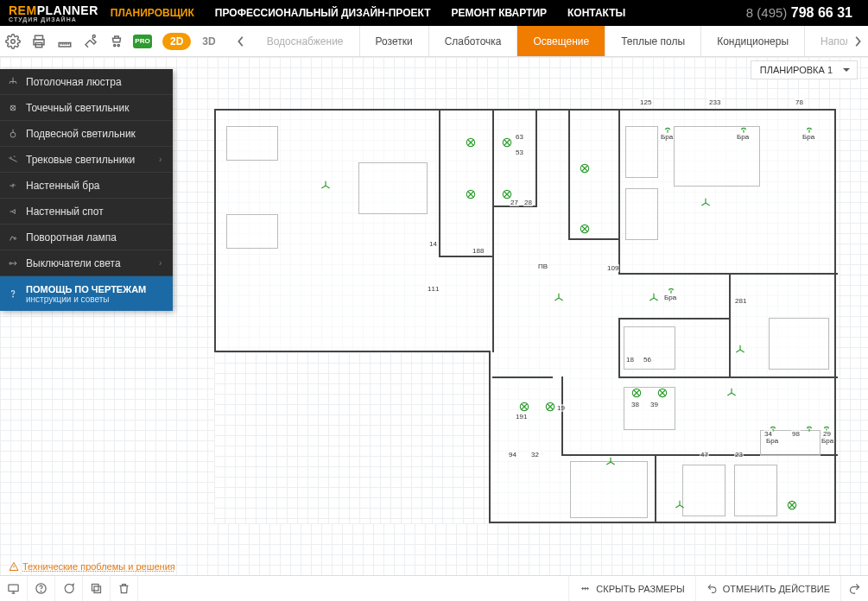  Describe the element at coordinates (86, 186) in the screenshot. I see `tool-sconce: Настенный бра` at that location.